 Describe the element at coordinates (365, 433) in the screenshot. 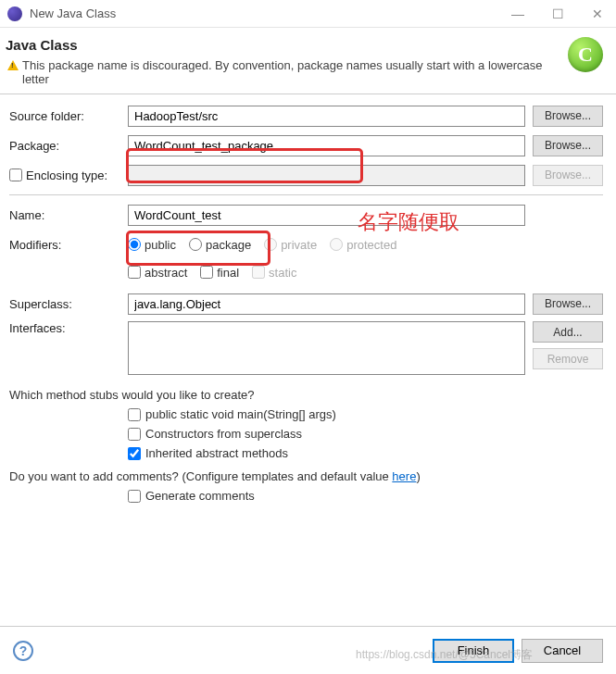

I see `cb-constructors: Constructors from superclass` at that location.